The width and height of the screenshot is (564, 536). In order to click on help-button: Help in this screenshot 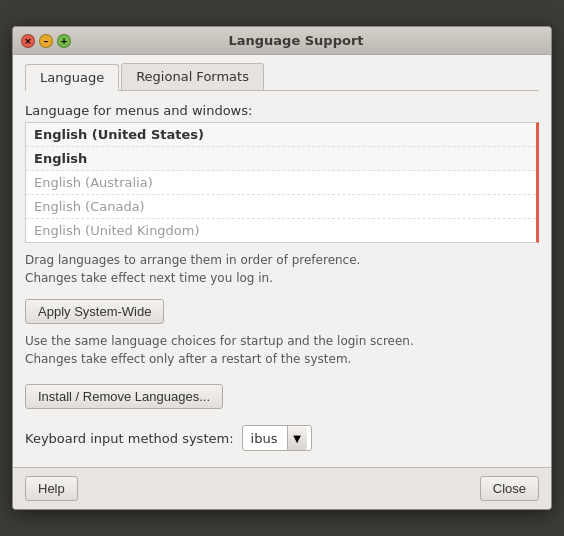, I will do `click(52, 488)`.